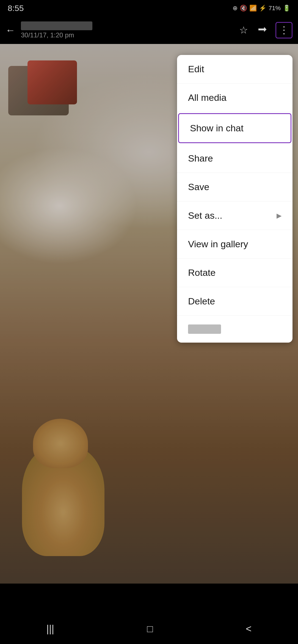  I want to click on menu-label-view-in-gallery: View in gallery, so click(218, 244).